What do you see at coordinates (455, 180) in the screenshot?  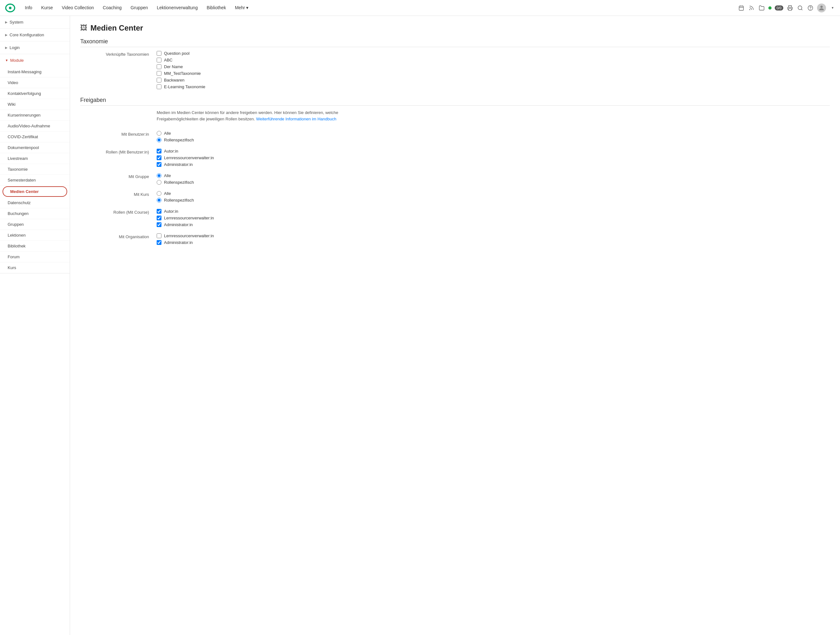 I see `mit-gruppe-row: Mit Gruppe AlleRollenspezifisch` at bounding box center [455, 180].